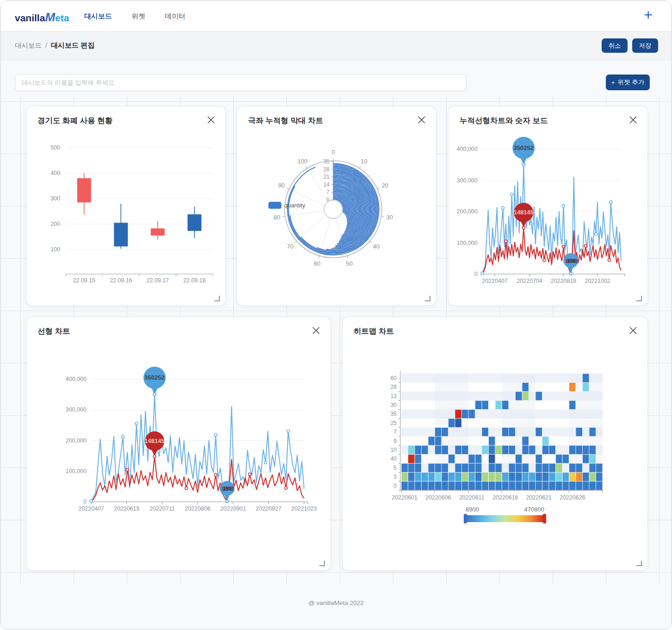 This screenshot has height=630, width=672. I want to click on svg-text: 22.09.16, so click(121, 281).